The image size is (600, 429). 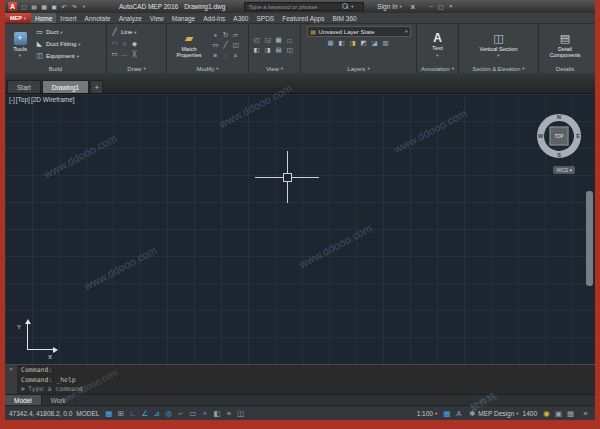 What do you see at coordinates (498, 68) in the screenshot?
I see `panel-section-label: Section & Elevation ▾` at bounding box center [498, 68].